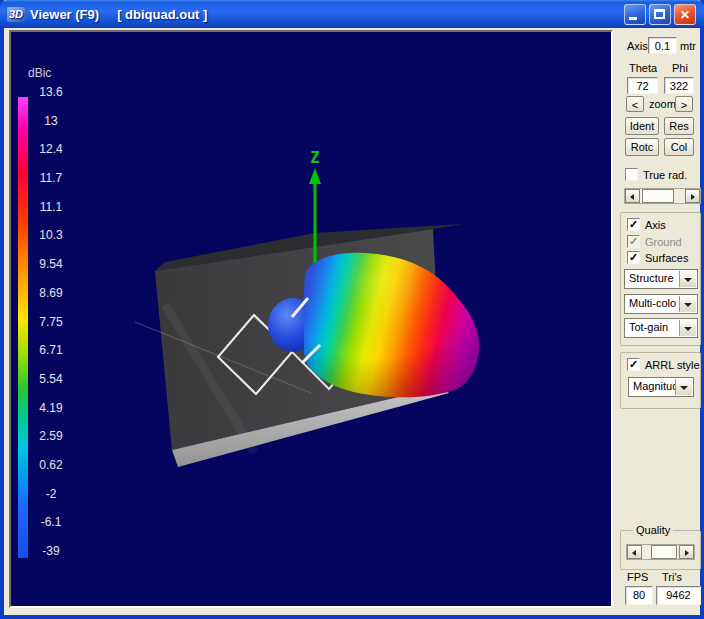  What do you see at coordinates (638, 46) in the screenshot?
I see `axis-label: Axis` at bounding box center [638, 46].